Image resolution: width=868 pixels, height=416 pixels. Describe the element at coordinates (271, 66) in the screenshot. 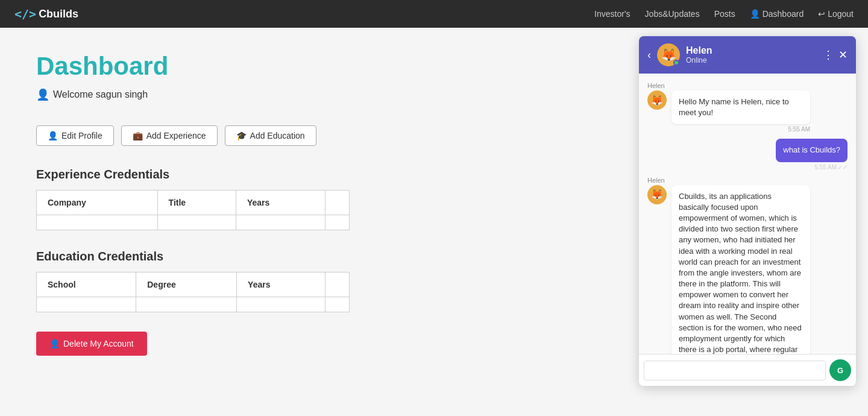

I see `page-title: Dashboard` at that location.